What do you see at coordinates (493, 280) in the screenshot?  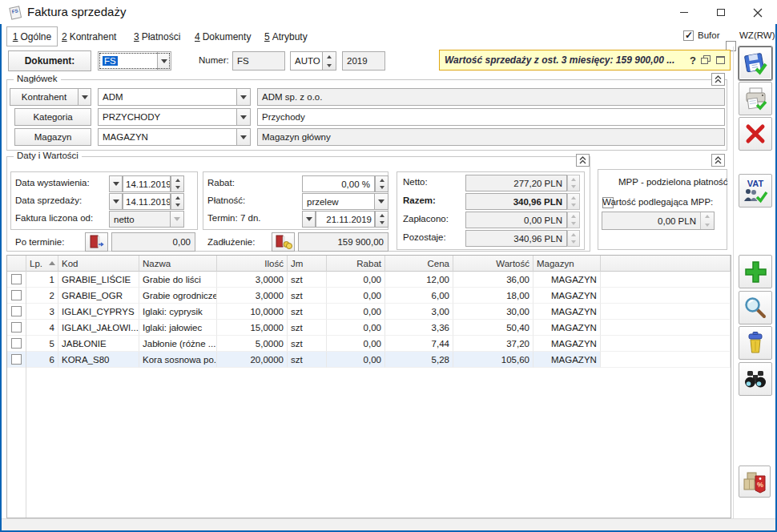 I see `cell-wartosc: 36,00` at bounding box center [493, 280].